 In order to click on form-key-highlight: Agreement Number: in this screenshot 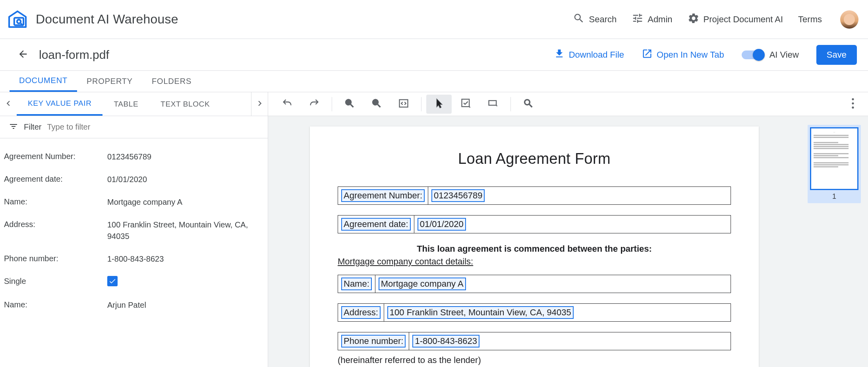, I will do `click(383, 196)`.